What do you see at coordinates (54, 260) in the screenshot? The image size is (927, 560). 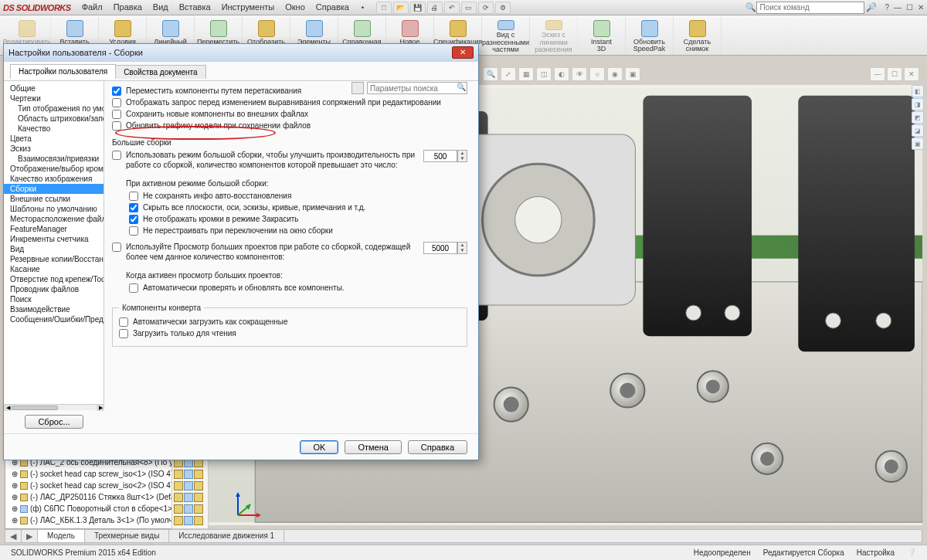 I see `cat-backup: Резервные копии/Восстано` at bounding box center [54, 260].